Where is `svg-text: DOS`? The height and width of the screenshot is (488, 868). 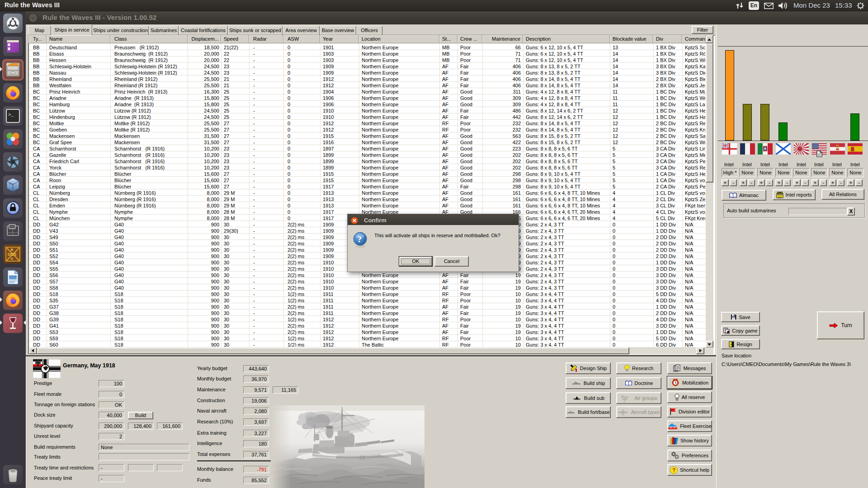
svg-text: DOS is located at coordinates (12, 254).